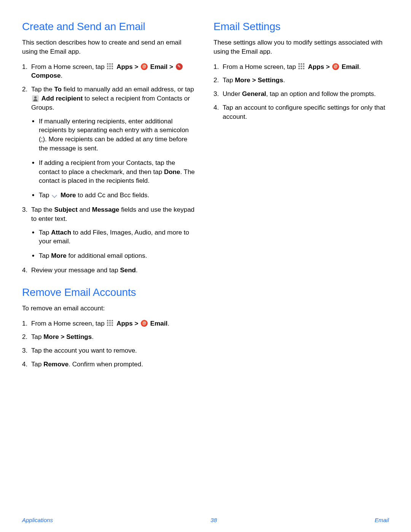  I want to click on general-label: General, so click(254, 94).